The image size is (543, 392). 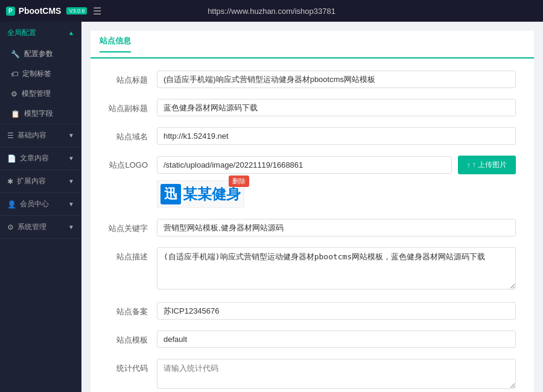 I want to click on custom-tags-icon: 🏷, so click(x=14, y=74).